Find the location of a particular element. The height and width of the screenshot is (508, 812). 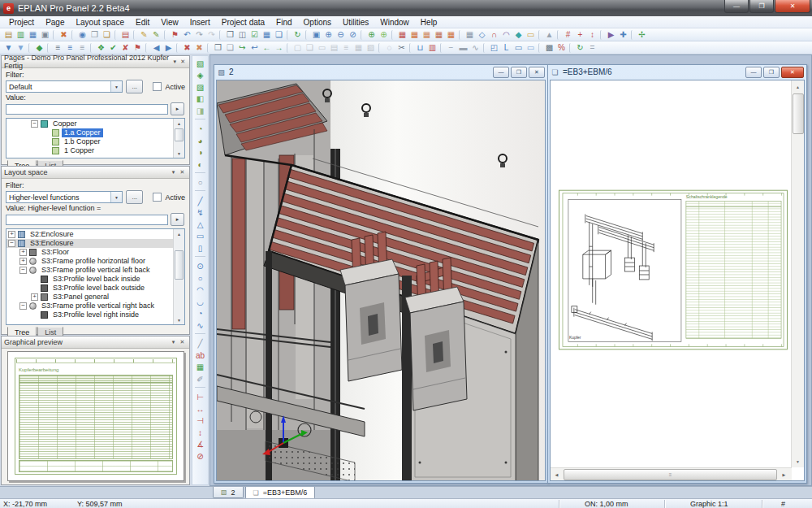

base-point-icon: + is located at coordinates (580, 35).